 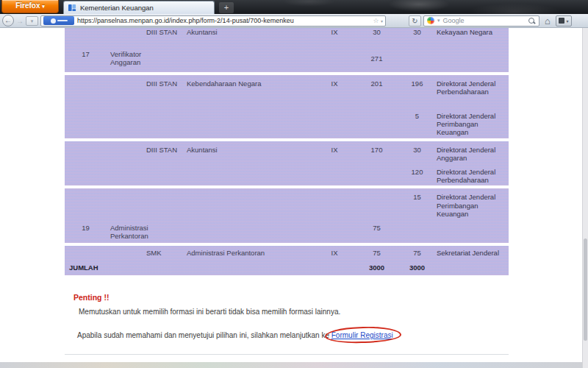 What do you see at coordinates (287, 50) in the screenshot?
I see `table-row-group: DIII STANAkuntansiIX3030Direktorat Jende…` at bounding box center [287, 50].